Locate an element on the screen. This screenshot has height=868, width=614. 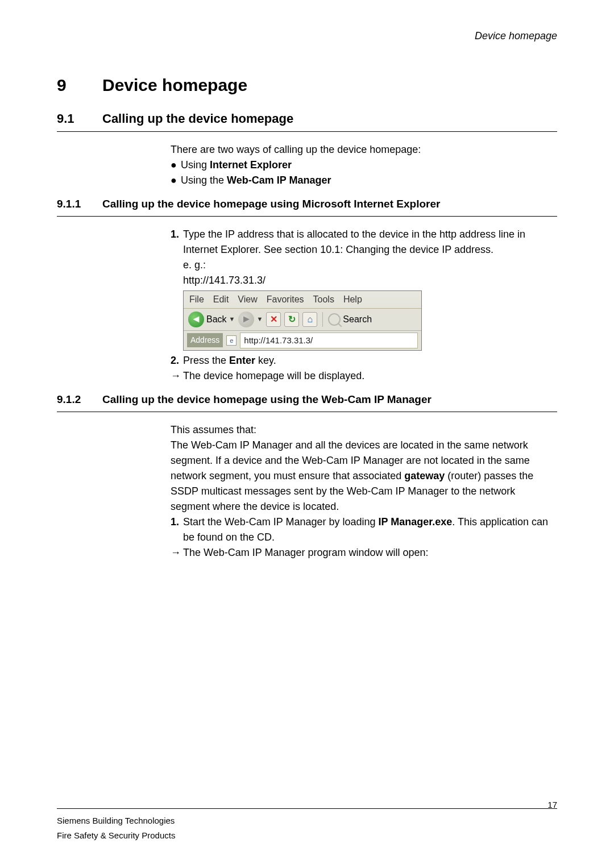
step-text: Press the Enter key. is located at coordinates (230, 360).